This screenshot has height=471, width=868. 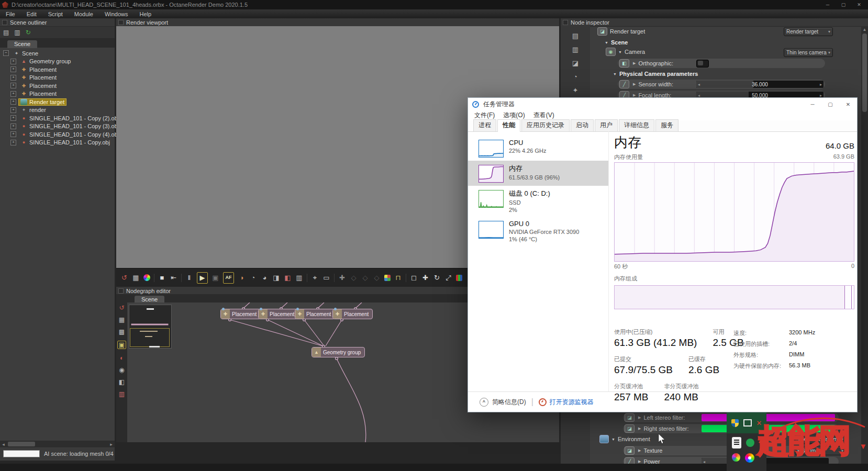 I want to click on ng-checker-icon: ▩, so click(x=121, y=332).